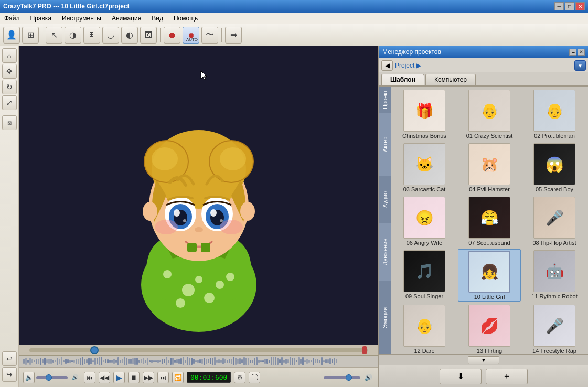 The image size is (588, 387). Describe the element at coordinates (424, 221) in the screenshot. I see `character-item-6: 😠06 Angry Wife` at that location.